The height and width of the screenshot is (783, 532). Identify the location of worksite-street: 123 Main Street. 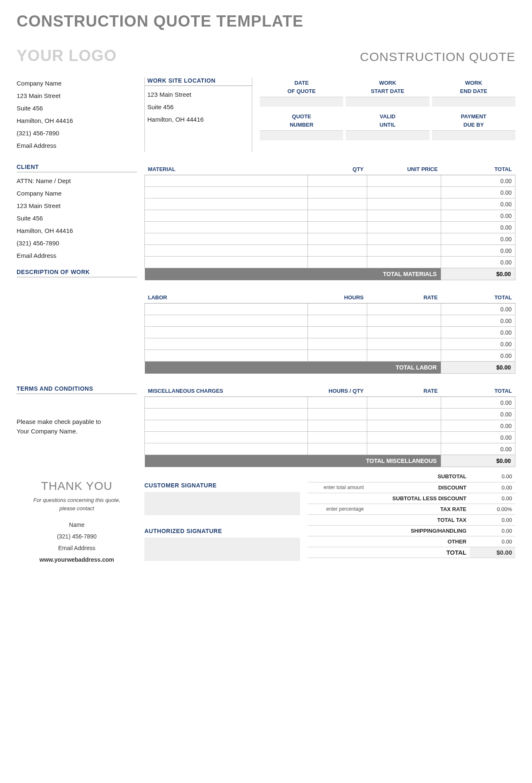
(198, 95).